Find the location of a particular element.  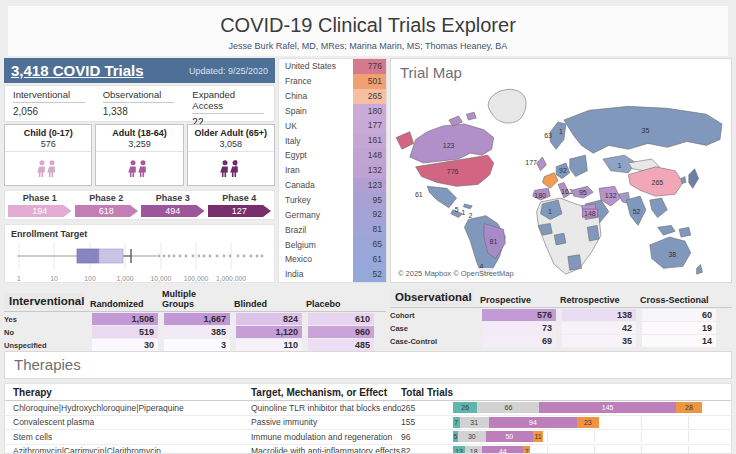

therapy-bar-segment: 11 is located at coordinates (538, 436).